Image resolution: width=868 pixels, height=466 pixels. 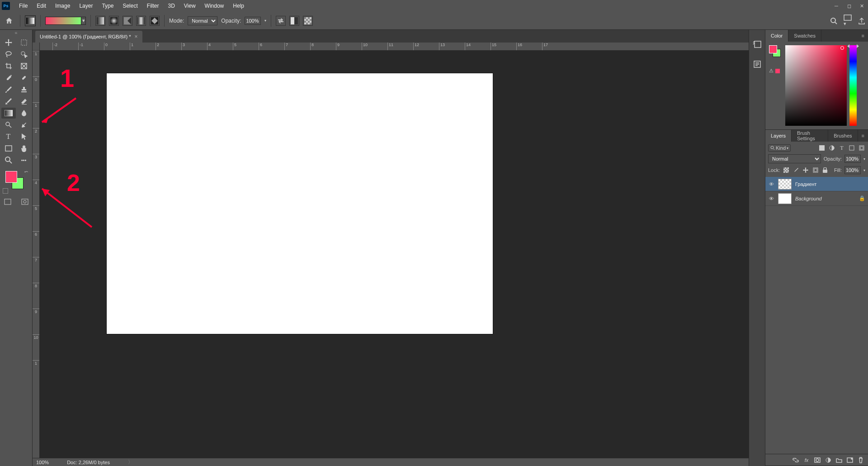 What do you see at coordinates (100, 21) in the screenshot?
I see `gradient-linear` at bounding box center [100, 21].